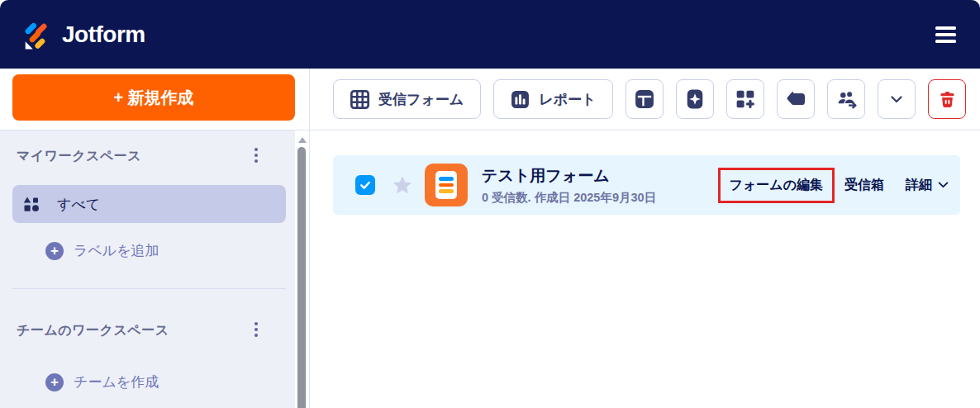  What do you see at coordinates (846, 99) in the screenshot?
I see `move-team-icon` at bounding box center [846, 99].